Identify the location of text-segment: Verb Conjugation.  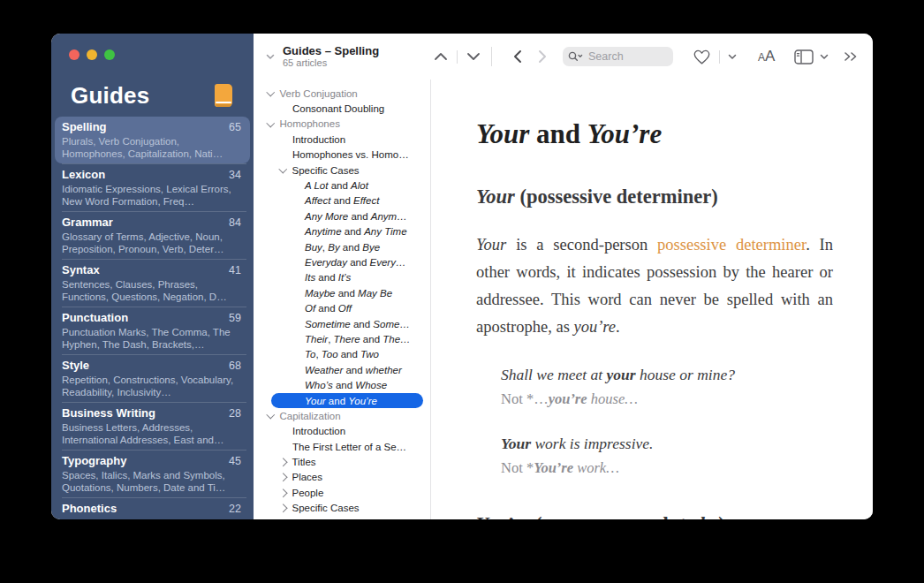
(319, 94).